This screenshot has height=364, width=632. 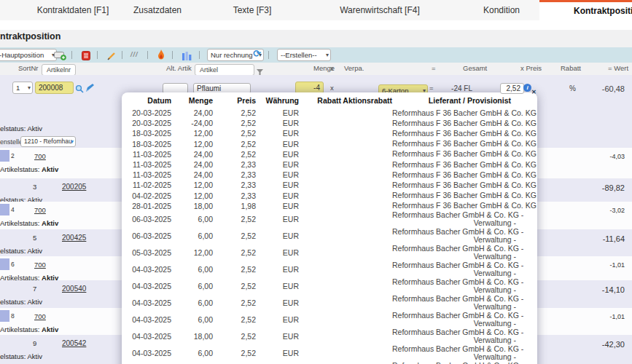 I want to click on columns-icon, so click(x=187, y=57).